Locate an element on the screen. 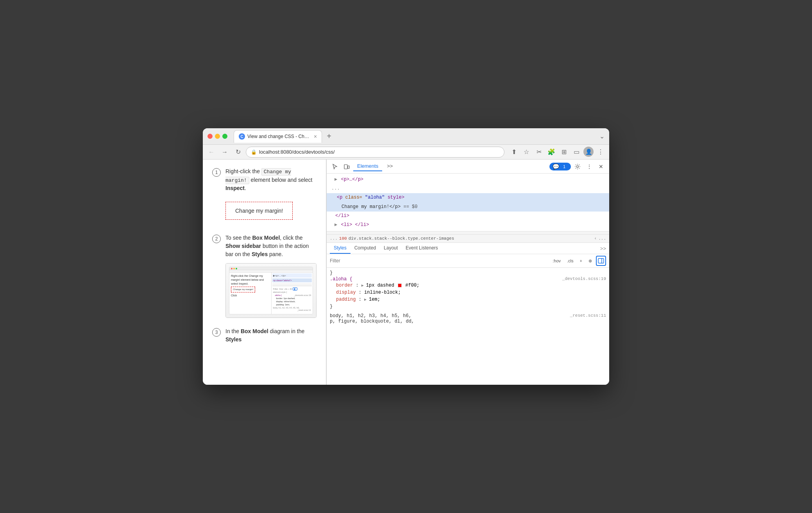 Image resolution: width=812 pixels, height=513 pixels. tab-favicon: C is located at coordinates (242, 136).